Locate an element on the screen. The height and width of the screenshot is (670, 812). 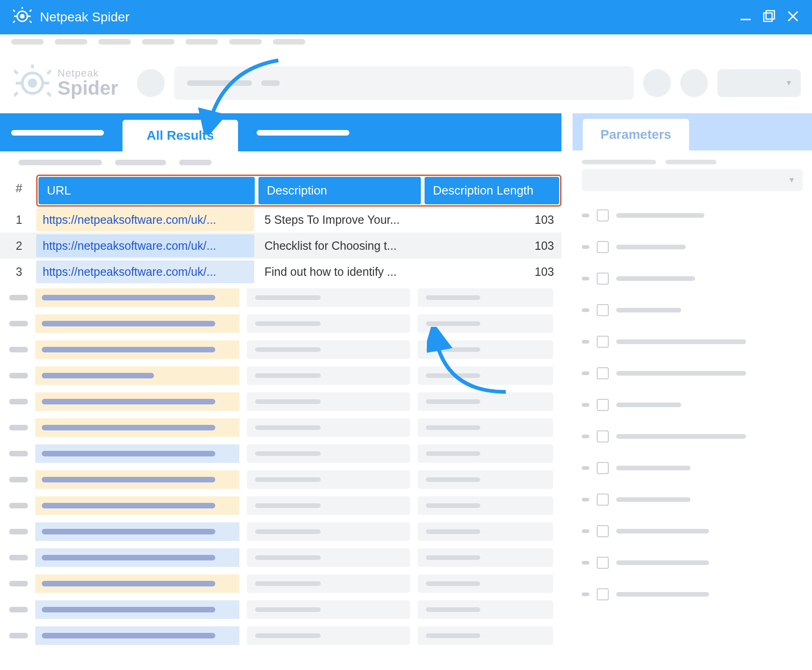
tab-parameters: Parameters is located at coordinates (636, 135).